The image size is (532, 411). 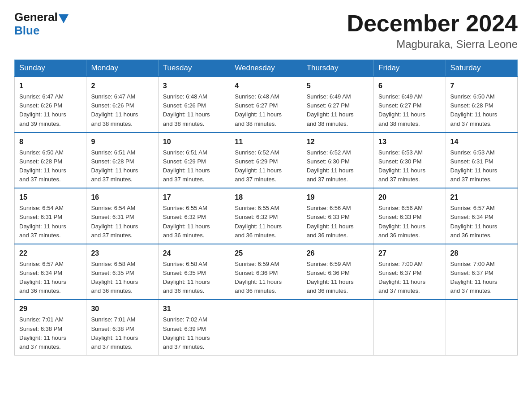 What do you see at coordinates (122, 309) in the screenshot?
I see `day-number: 30` at bounding box center [122, 309].